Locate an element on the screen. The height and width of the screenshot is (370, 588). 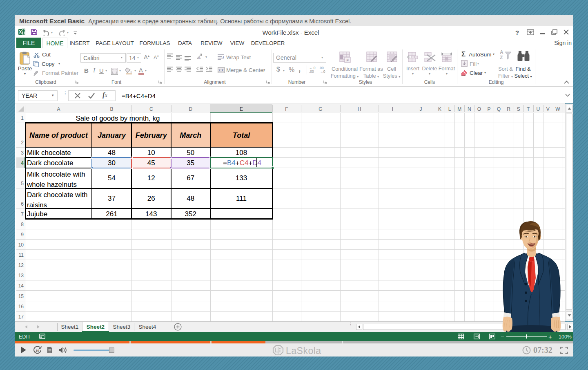
svg-text: ab is located at coordinates (199, 58).